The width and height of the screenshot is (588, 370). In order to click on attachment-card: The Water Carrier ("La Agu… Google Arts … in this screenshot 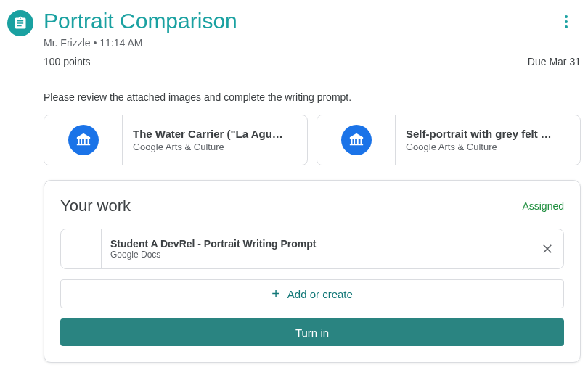, I will do `click(176, 140)`.